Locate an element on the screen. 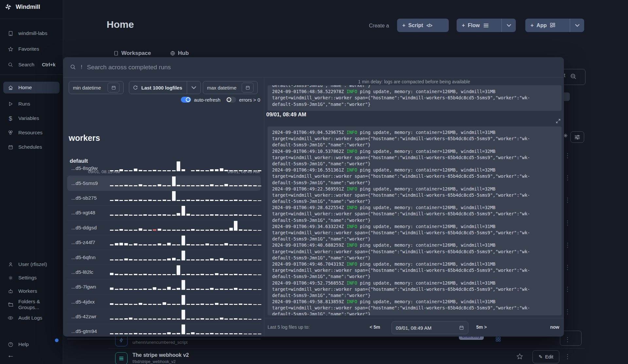 This screenshot has width=628, height=364. sidebar-item-user: User (rfiszel) is located at coordinates (31, 264).